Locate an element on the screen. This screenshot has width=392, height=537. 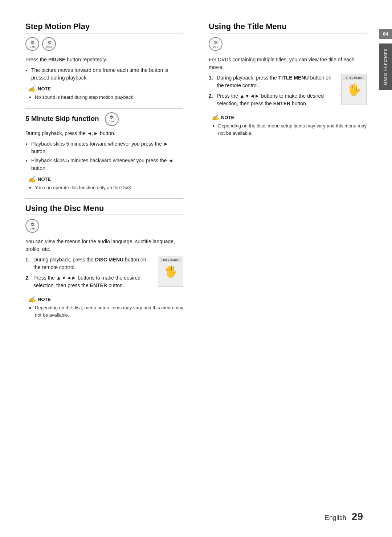
title-menu-remote-label: TITLE MENU is located at coordinates (354, 78).